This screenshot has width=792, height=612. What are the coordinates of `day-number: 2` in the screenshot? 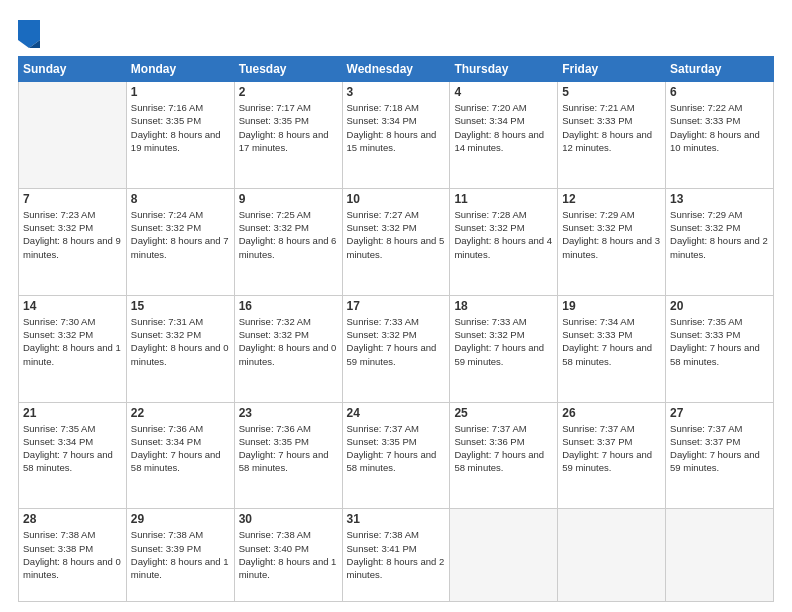 It's located at (288, 92).